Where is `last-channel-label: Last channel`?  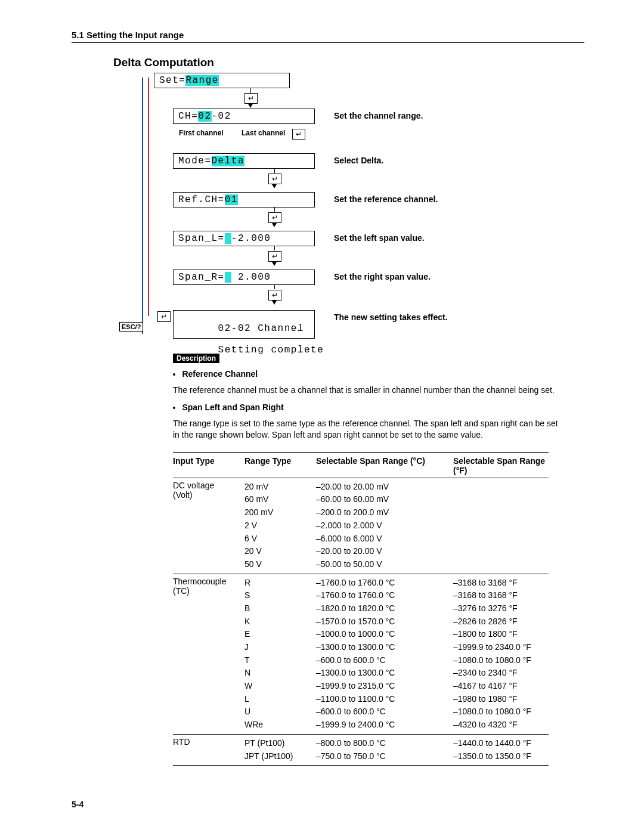 last-channel-label: Last channel is located at coordinates (264, 133).